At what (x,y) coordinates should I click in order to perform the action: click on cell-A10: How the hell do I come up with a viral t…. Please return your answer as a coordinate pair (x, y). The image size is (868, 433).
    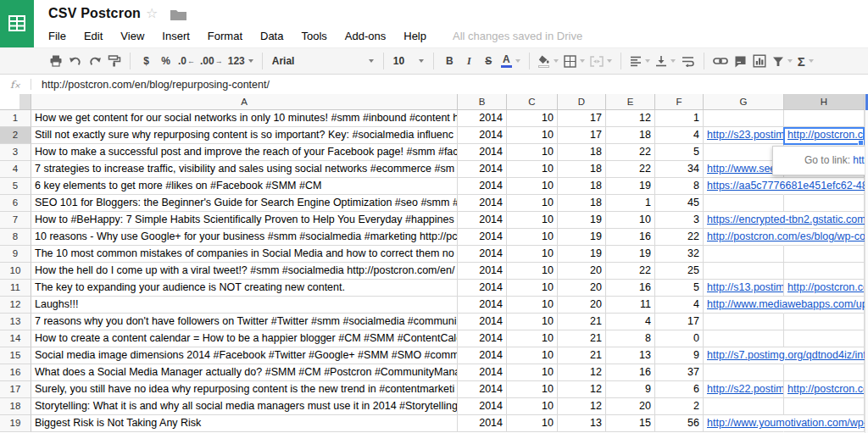
    Looking at the image, I should click on (244, 271).